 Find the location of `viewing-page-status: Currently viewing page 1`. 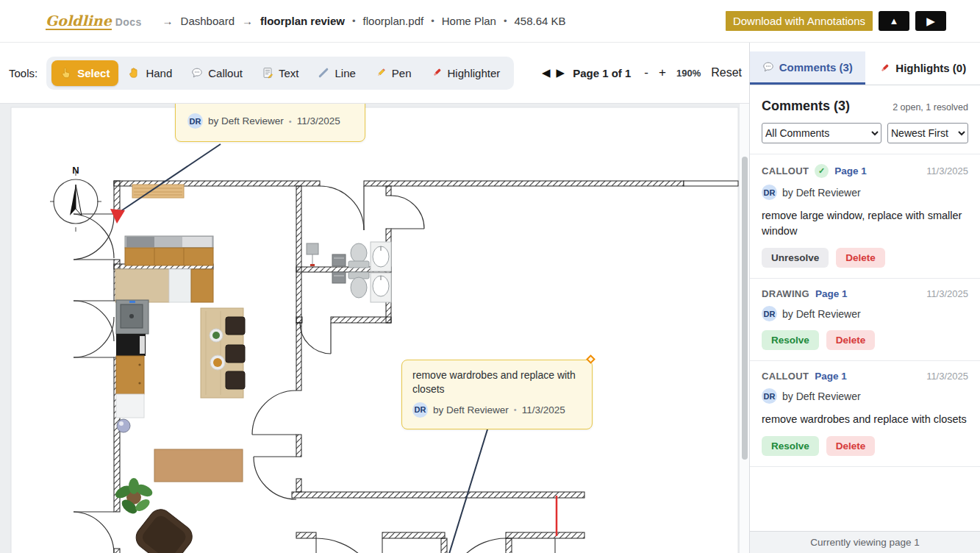

viewing-page-status: Currently viewing page 1 is located at coordinates (865, 542).